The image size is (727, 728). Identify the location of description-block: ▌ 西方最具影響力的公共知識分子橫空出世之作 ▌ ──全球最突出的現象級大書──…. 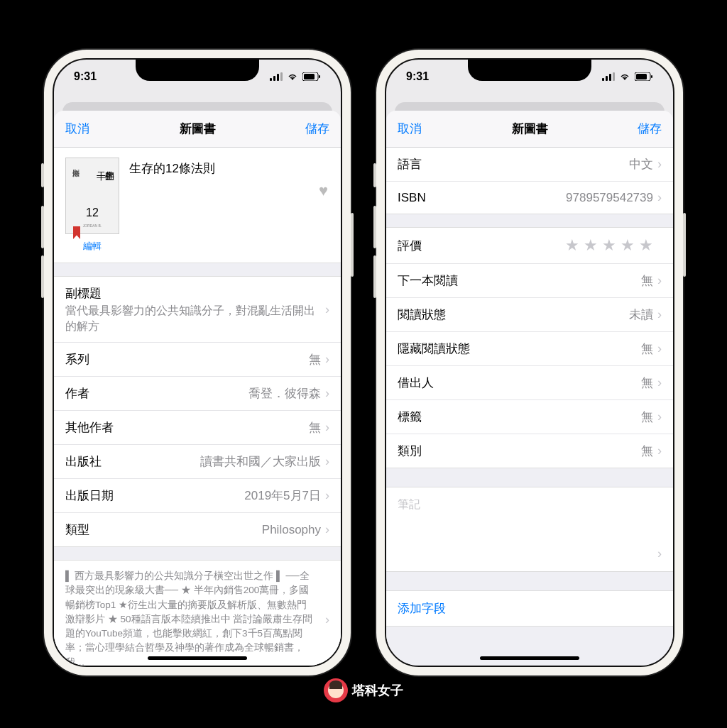
(197, 613).